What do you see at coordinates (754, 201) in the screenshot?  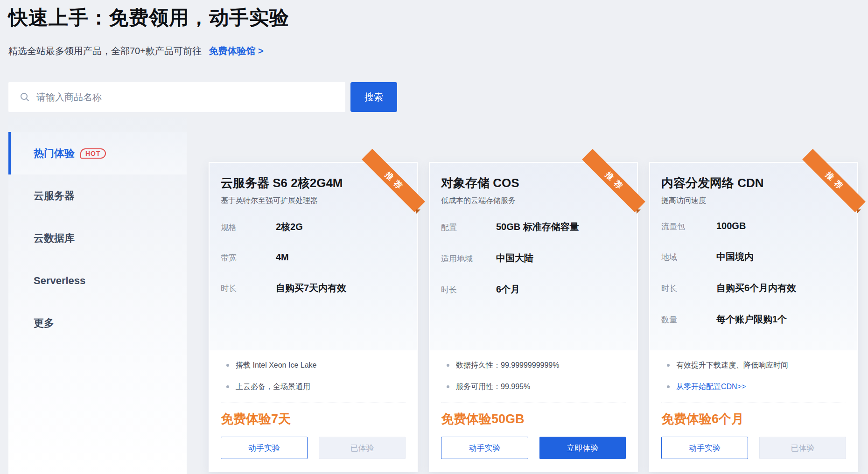 I see `card-subtitle: 提高访问速度` at bounding box center [754, 201].